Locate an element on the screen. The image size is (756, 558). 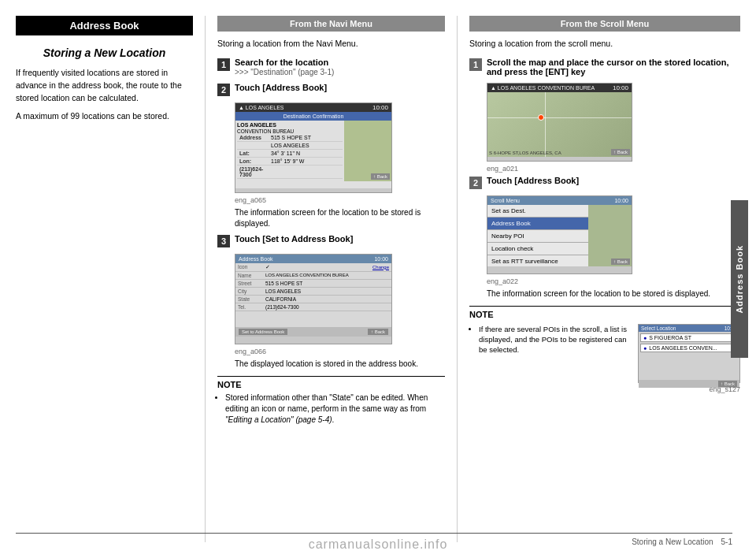
step-2-desc: The information screen for the location … is located at coordinates (340, 218).